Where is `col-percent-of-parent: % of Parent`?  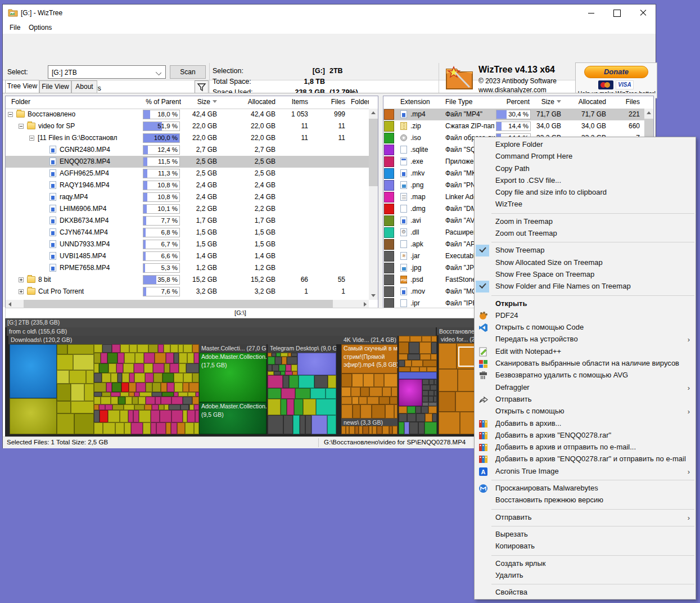
col-percent-of-parent: % of Parent is located at coordinates (161, 102).